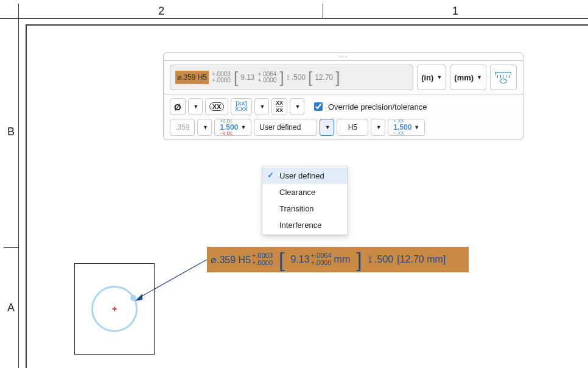 This screenshot has height=368, width=588. What do you see at coordinates (226, 260) in the screenshot?
I see `anno-value: .359` at bounding box center [226, 260].